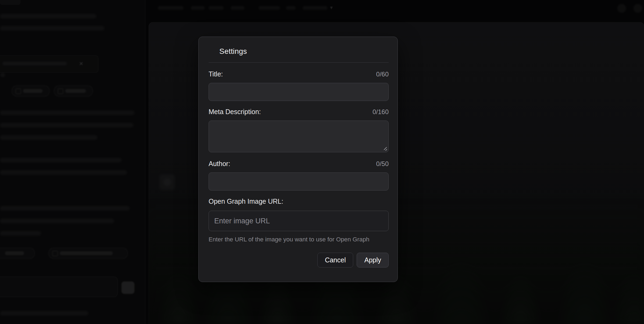  I want to click on meta-description-wrap, so click(299, 136).